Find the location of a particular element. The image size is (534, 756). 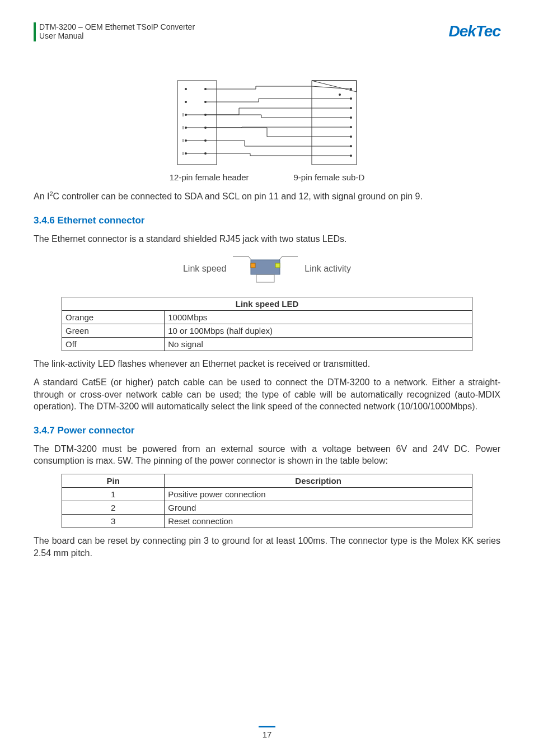

pin-desc: Reset connection is located at coordinates (318, 521).